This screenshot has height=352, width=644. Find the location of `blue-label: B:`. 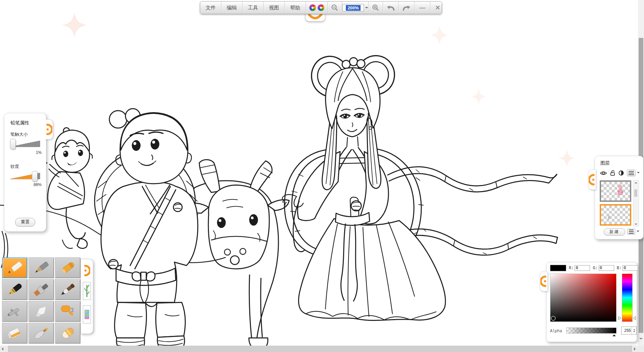

blue-label: B: is located at coordinates (619, 268).